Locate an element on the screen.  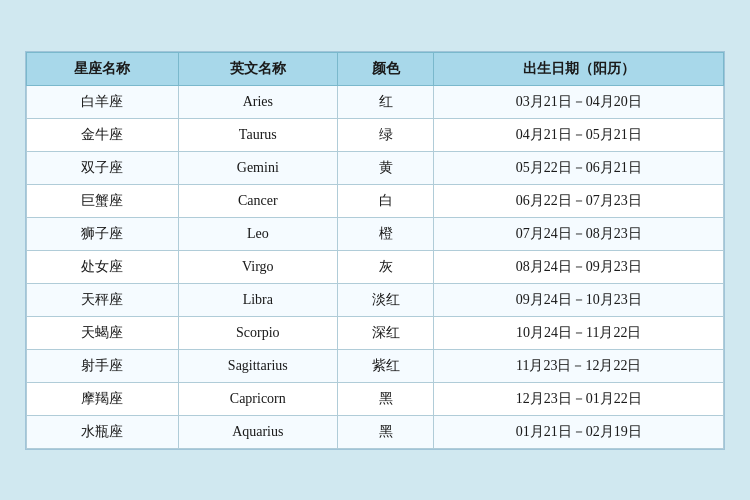
cell-dates: 05月22日－06月21日 is located at coordinates (579, 168).